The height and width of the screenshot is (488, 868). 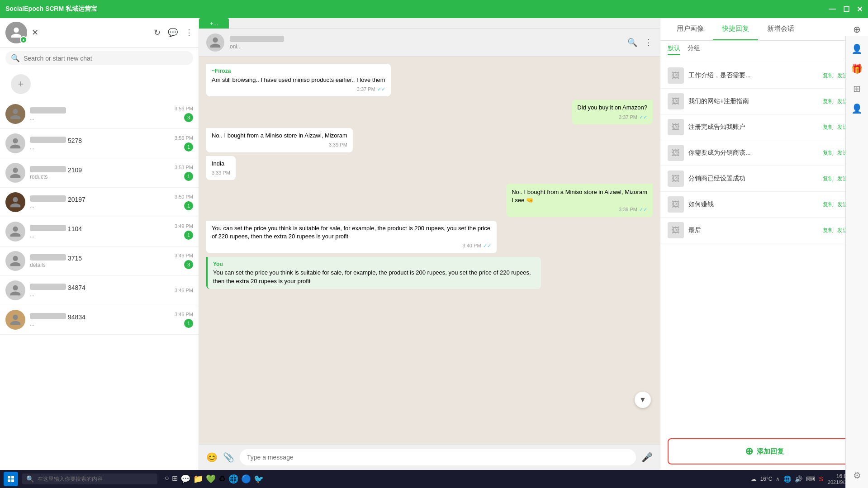 What do you see at coordinates (799, 479) in the screenshot?
I see `volume-icon: 🔊` at bounding box center [799, 479].